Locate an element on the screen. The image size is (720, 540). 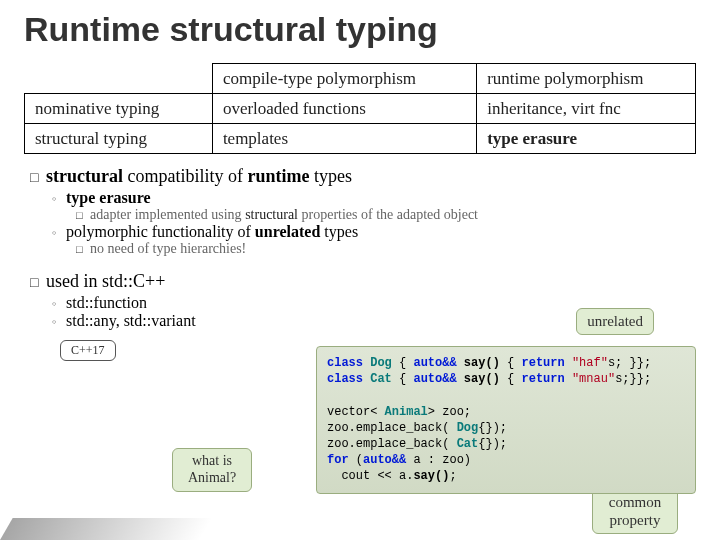
col-header-1: compile-type polymorphism is located at coordinates (344, 79).